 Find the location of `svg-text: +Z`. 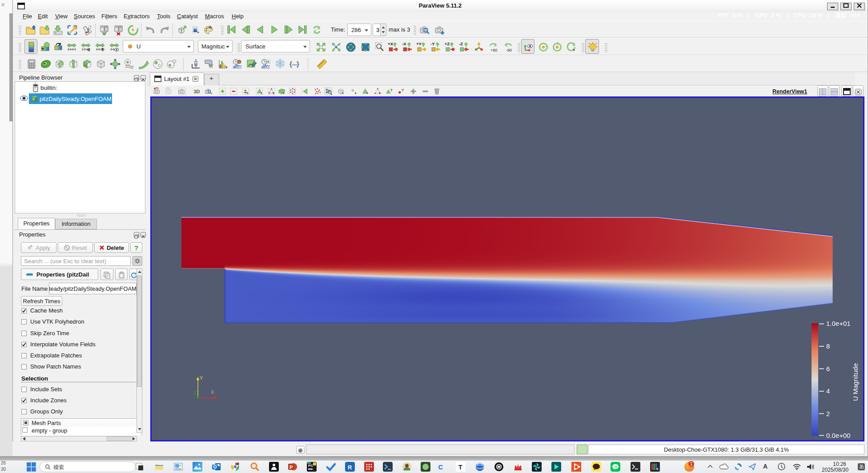

svg-text: +Z is located at coordinates (447, 44).